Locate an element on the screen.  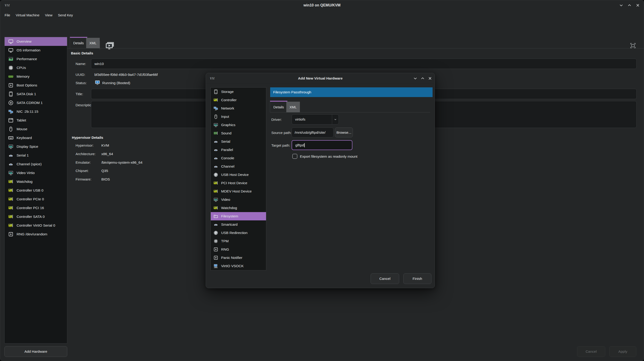
sidebar-item-controller-sata-0: Controller SATA 0 is located at coordinates (36, 217).